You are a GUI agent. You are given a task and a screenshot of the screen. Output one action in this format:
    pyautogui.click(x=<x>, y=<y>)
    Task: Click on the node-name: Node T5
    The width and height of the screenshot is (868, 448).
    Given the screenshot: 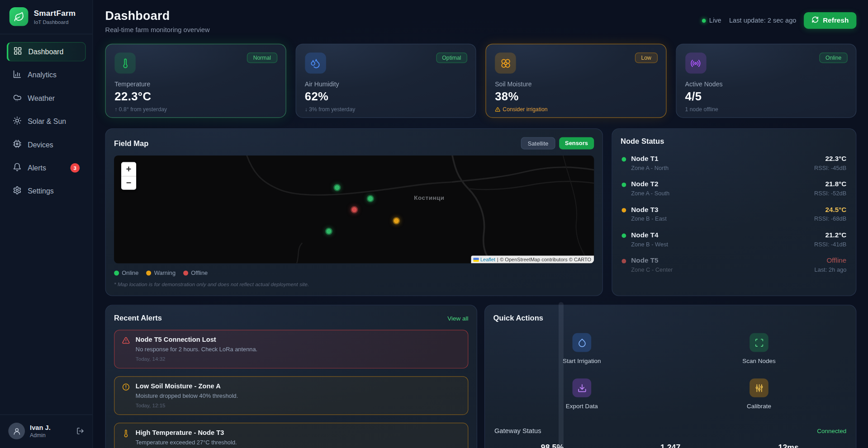 What is the action you would take?
    pyautogui.click(x=720, y=260)
    